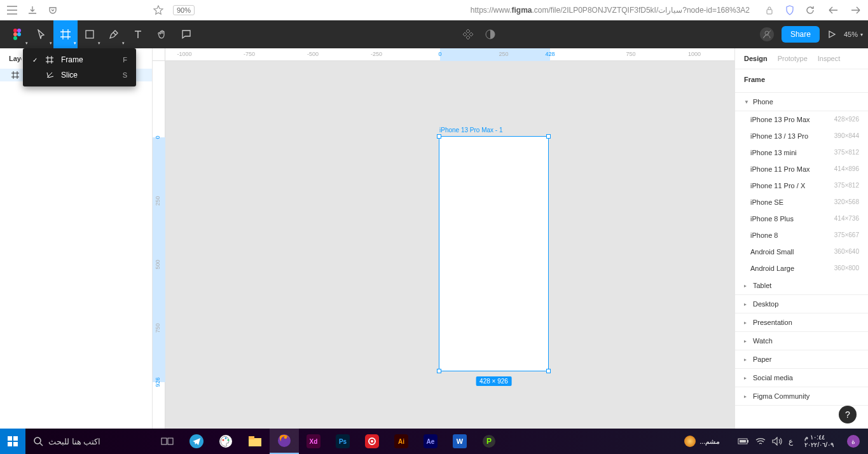 The height and width of the screenshot is (454, 868). I want to click on category-figma-community: ▸Figma Community, so click(801, 397).